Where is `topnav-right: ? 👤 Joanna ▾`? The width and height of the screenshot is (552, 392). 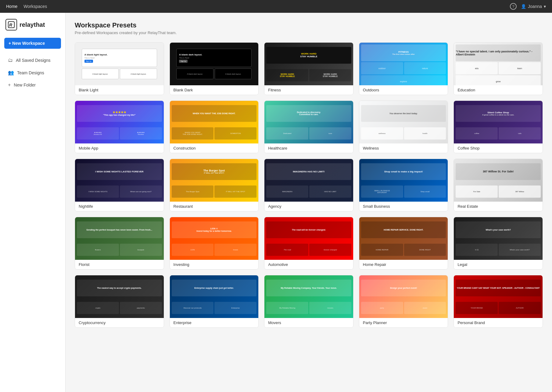 topnav-right: ? 👤 Joanna ▾ is located at coordinates (528, 6).